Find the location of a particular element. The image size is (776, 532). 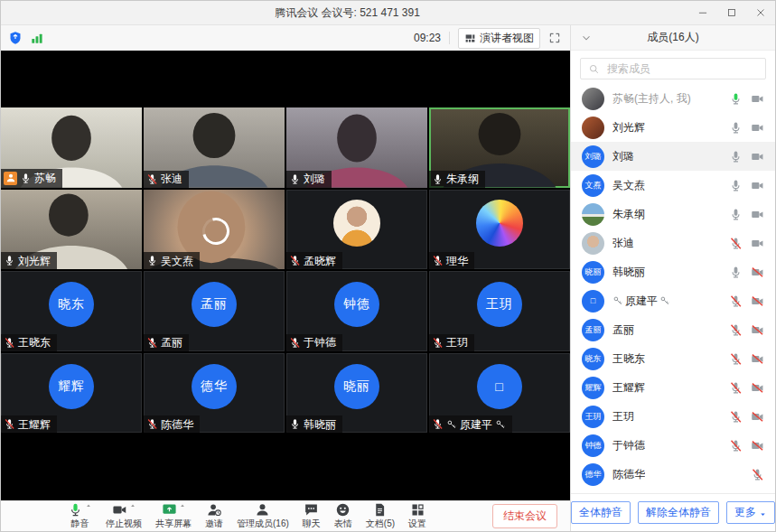

docs-button: 文档(5) is located at coordinates (380, 516).